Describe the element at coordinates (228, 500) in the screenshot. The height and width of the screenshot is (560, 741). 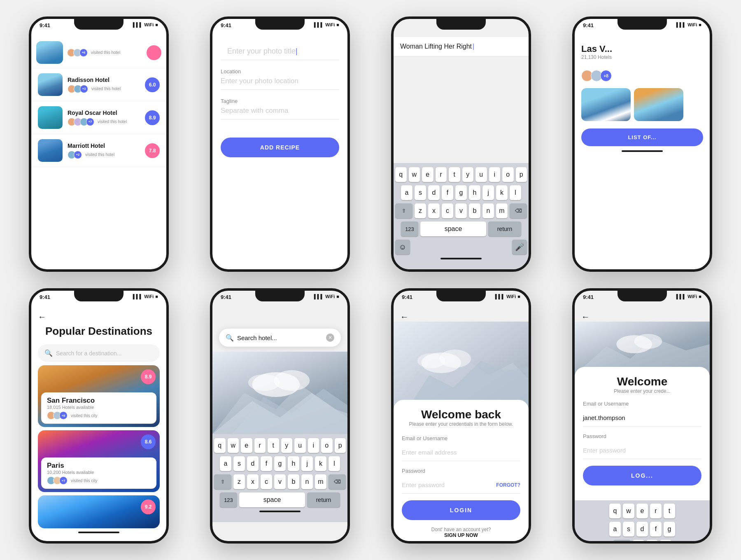
I see `key-hs-numbers: 123` at that location.